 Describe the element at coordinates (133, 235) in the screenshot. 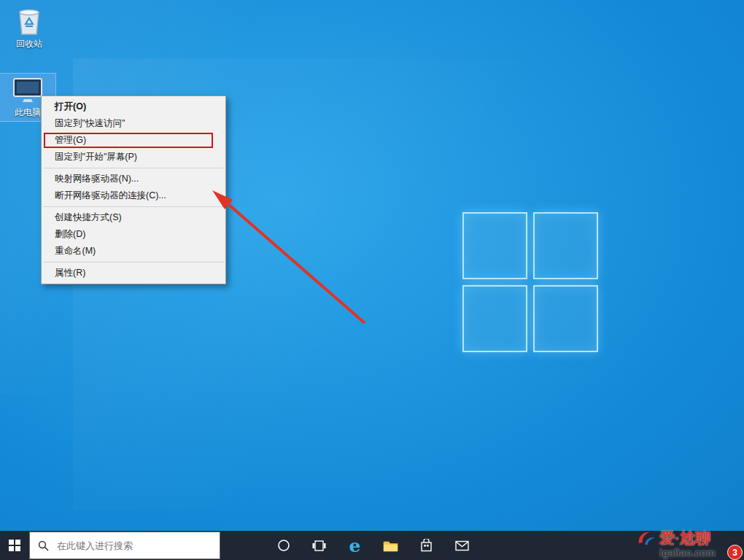

I see `menu-item-delete: 删除(D)` at that location.